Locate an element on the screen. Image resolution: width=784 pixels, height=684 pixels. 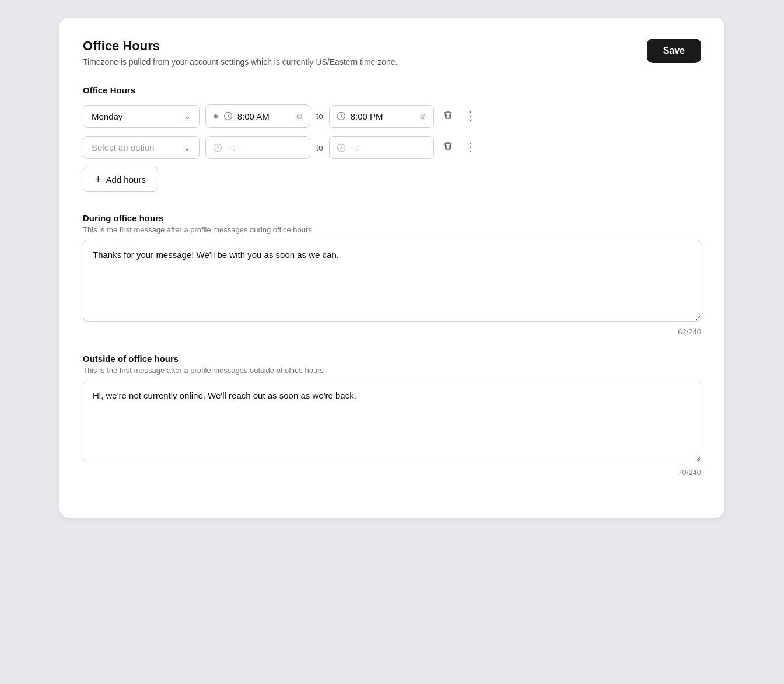
during-section: During office hours This is the first me… is located at coordinates (392, 274).